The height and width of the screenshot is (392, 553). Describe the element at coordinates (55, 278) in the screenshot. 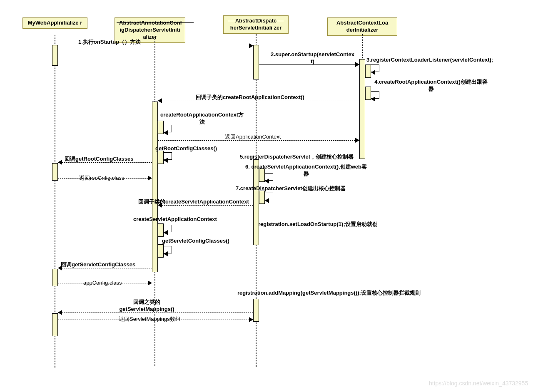

I see `act-1c` at that location.